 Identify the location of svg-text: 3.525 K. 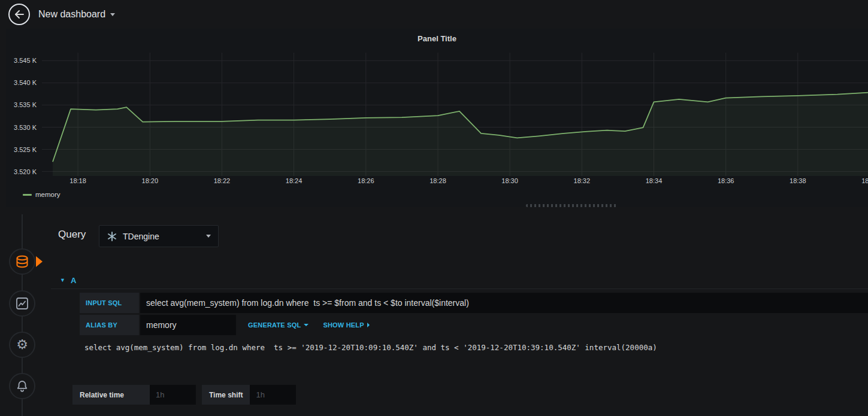
(25, 150).